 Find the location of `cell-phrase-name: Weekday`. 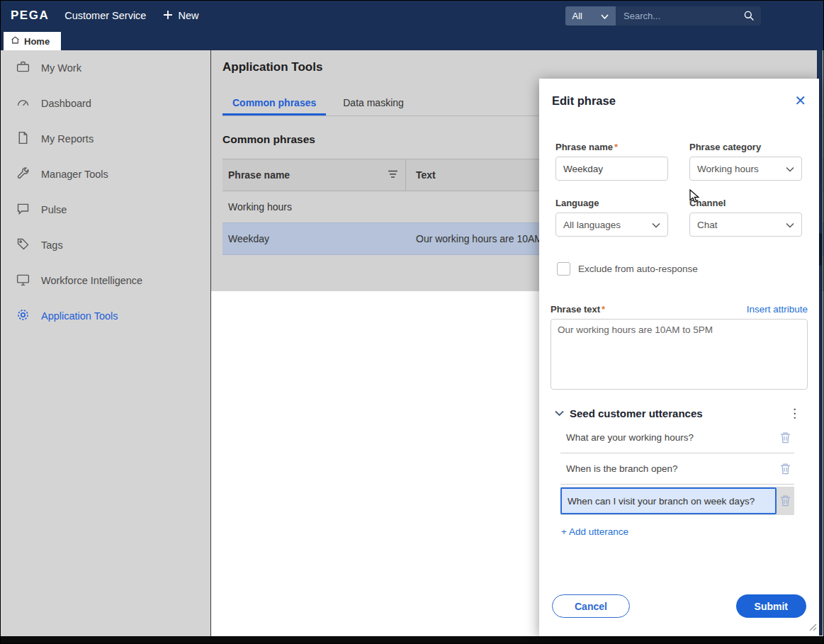

cell-phrase-name: Weekday is located at coordinates (249, 239).